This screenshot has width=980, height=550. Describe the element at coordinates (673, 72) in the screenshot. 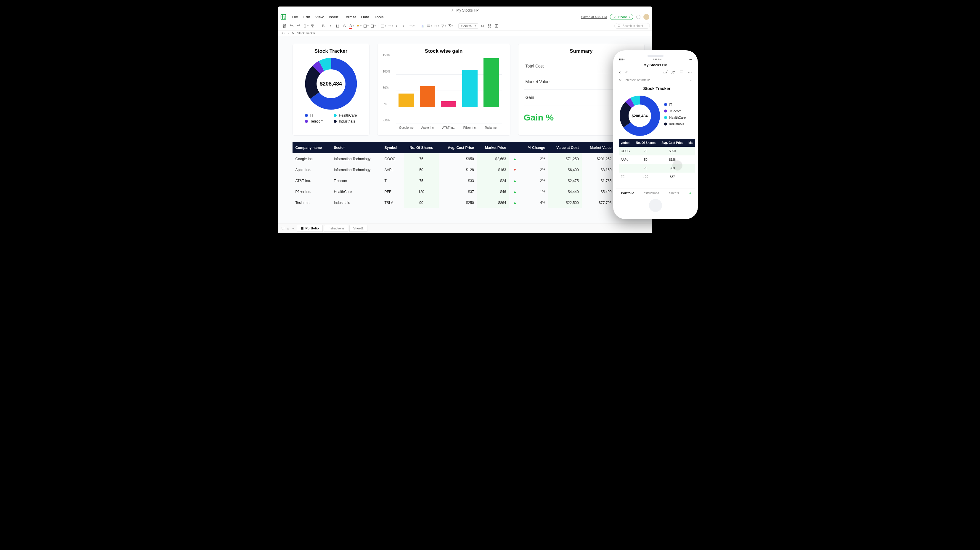

I see `collab-icon` at that location.